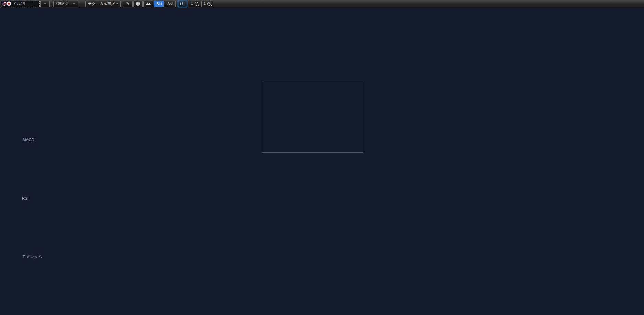 Image resolution: width=644 pixels, height=315 pixels. Describe the element at coordinates (128, 4) in the screenshot. I see `draw-tool-button: ✎` at that location.